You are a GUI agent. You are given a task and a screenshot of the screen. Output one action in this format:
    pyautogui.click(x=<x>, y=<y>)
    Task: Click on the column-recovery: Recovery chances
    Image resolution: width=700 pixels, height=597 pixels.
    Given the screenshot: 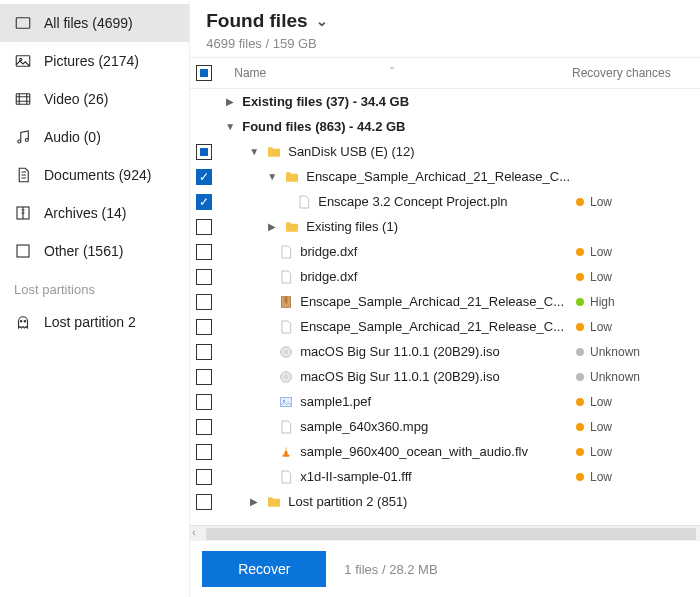 What is the action you would take?
    pyautogui.click(x=632, y=73)
    